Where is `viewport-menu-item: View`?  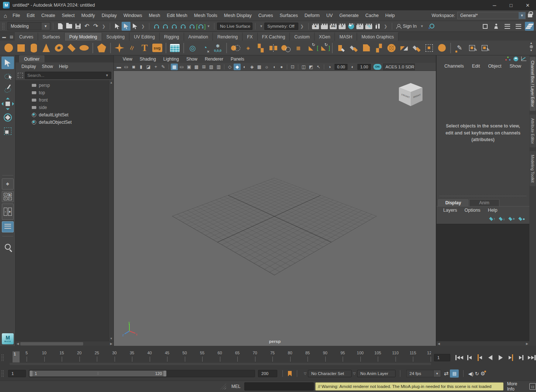 viewport-menu-item: View is located at coordinates (128, 59).